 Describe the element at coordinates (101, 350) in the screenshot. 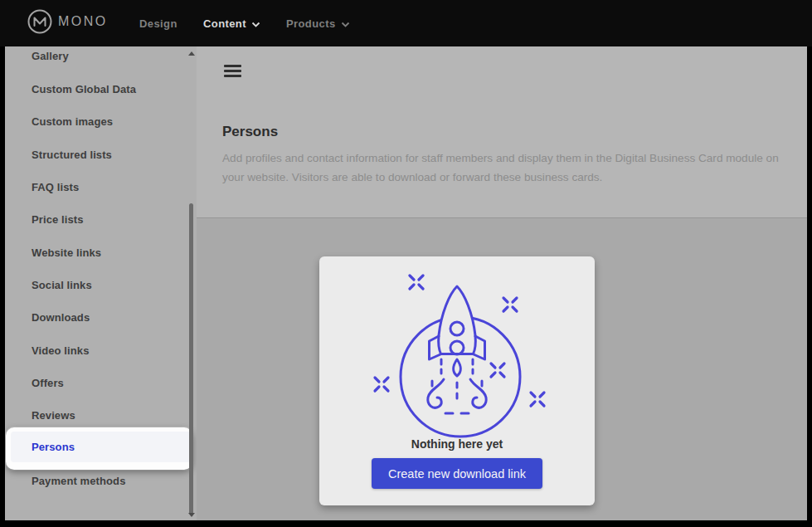

I see `sidebar-item-video-links: Video links` at that location.